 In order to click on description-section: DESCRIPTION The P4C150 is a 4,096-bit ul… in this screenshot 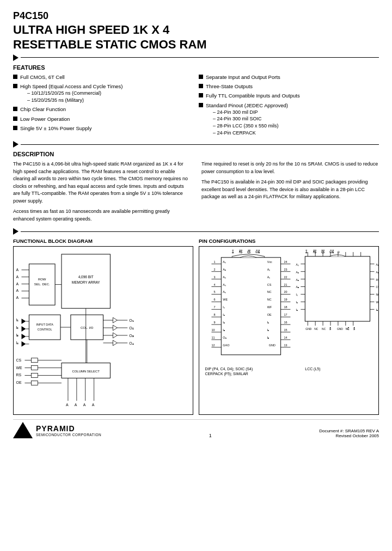, I will do `click(196, 188)`.